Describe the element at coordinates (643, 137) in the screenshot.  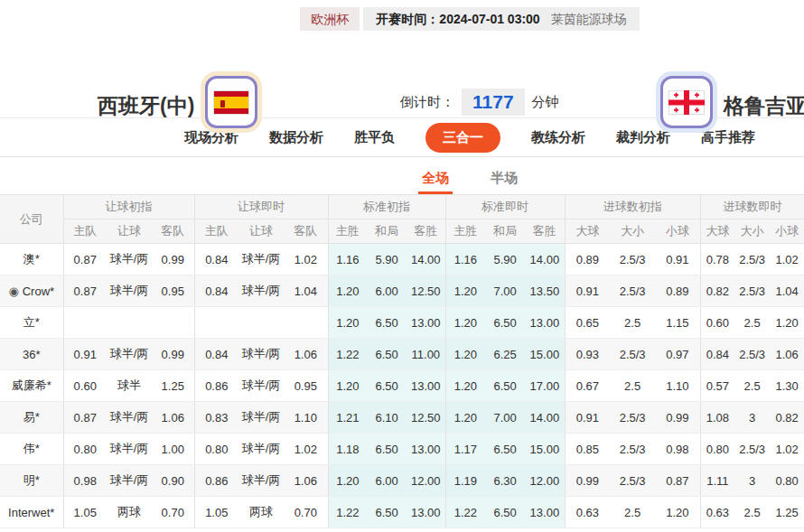
I see `nav-tab-裁判分析: 裁判分析` at that location.